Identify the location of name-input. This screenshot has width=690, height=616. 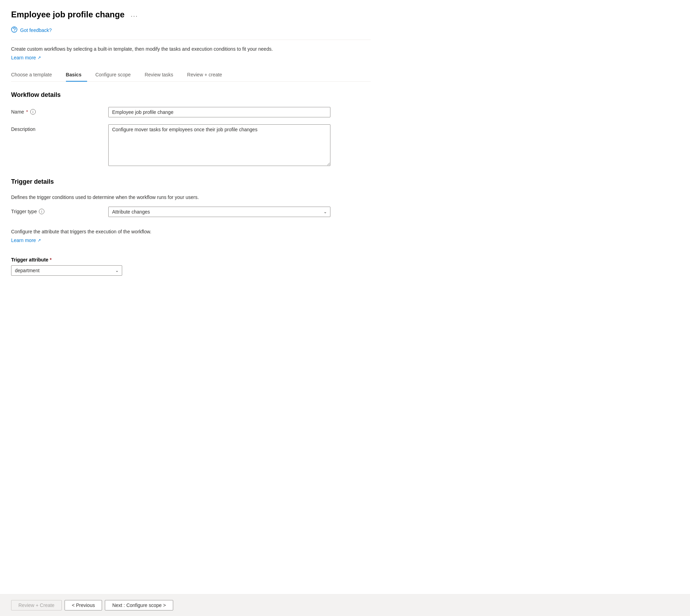
(219, 112).